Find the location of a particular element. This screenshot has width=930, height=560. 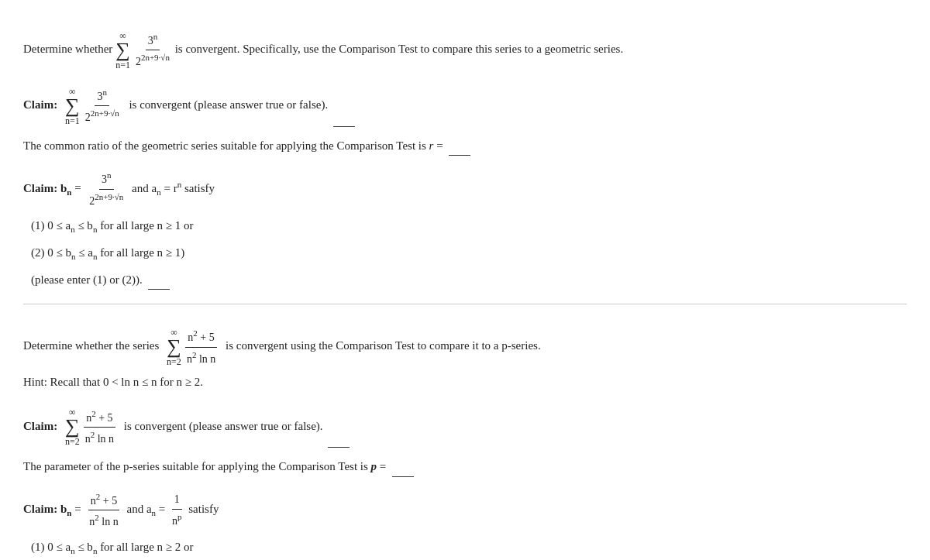

determine-whether-text-2: Determine whether the series is located at coordinates (91, 345).